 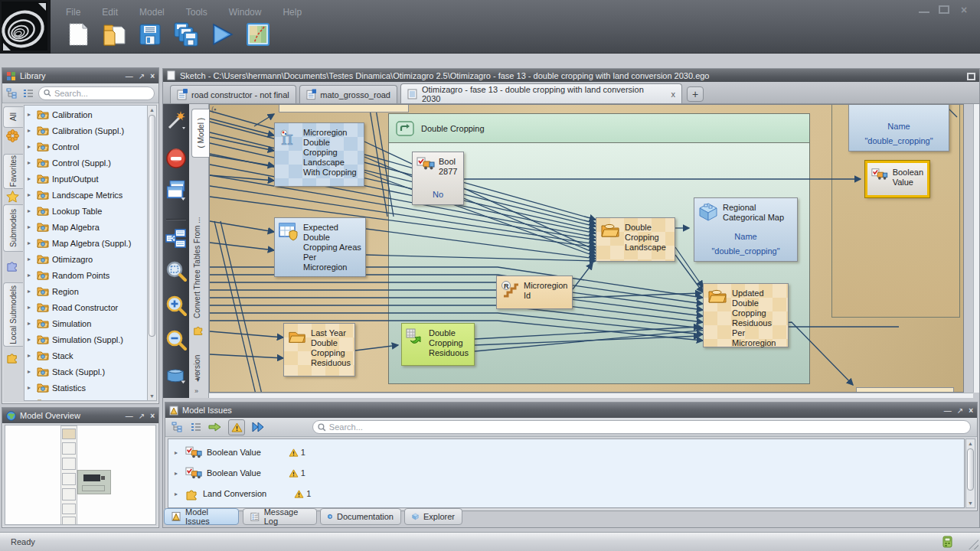 I want to click on library-item: ▸Road Constructor, so click(x=87, y=308).